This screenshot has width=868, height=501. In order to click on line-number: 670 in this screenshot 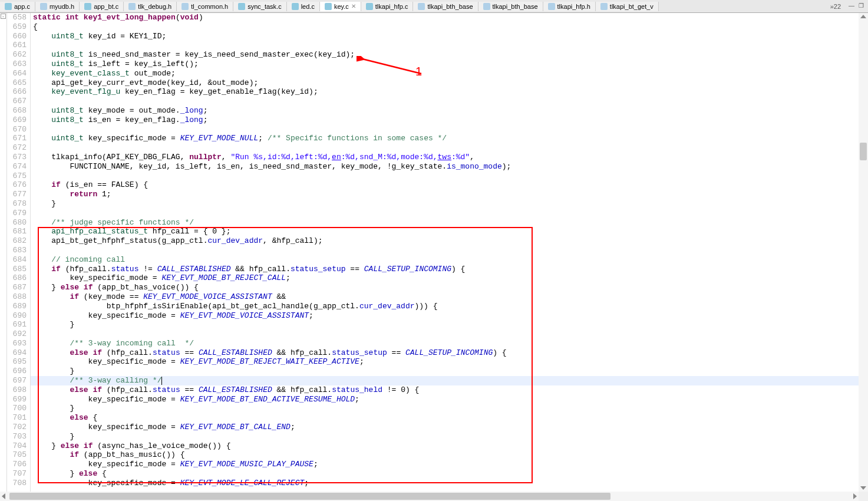, I will do `click(16, 130)`.